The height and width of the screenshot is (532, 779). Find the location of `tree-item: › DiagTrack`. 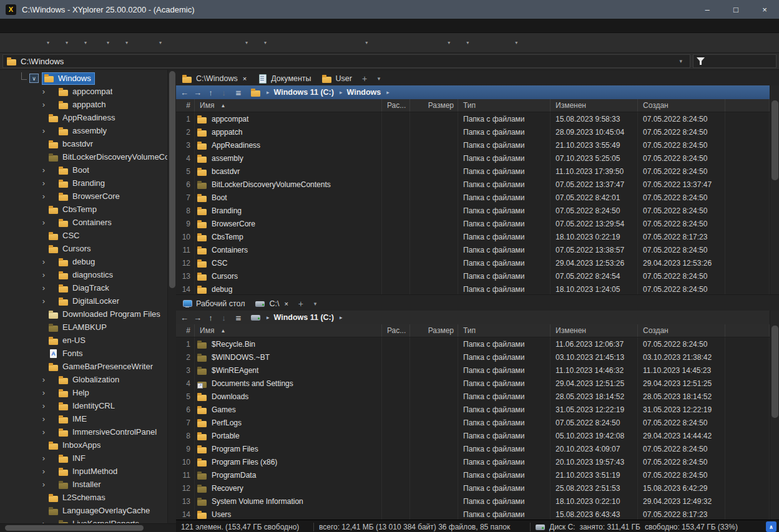

tree-item: › DiagTrack is located at coordinates (84, 288).